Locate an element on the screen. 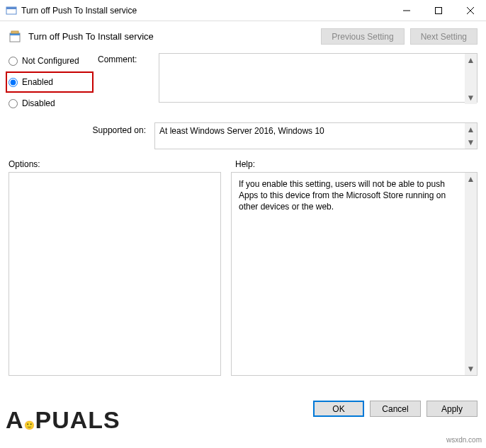 The width and height of the screenshot is (486, 448). title-bar: Turn off Push To Install service is located at coordinates (243, 11).